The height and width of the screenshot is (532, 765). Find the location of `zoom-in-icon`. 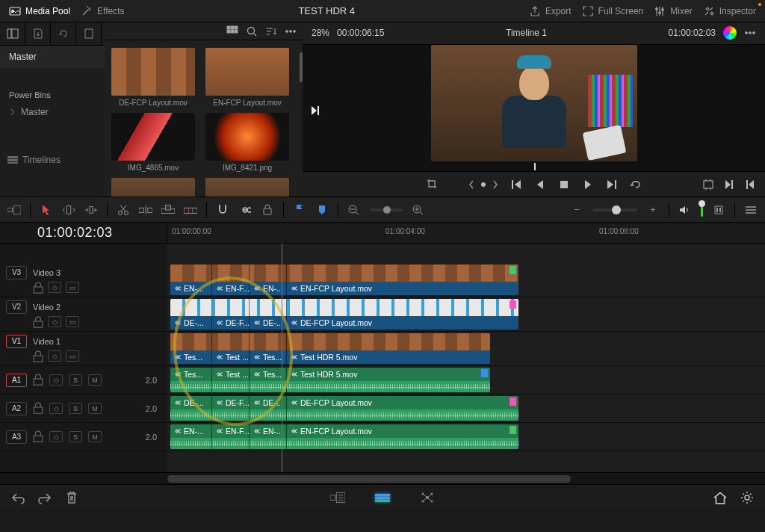

zoom-in-icon is located at coordinates (418, 210).